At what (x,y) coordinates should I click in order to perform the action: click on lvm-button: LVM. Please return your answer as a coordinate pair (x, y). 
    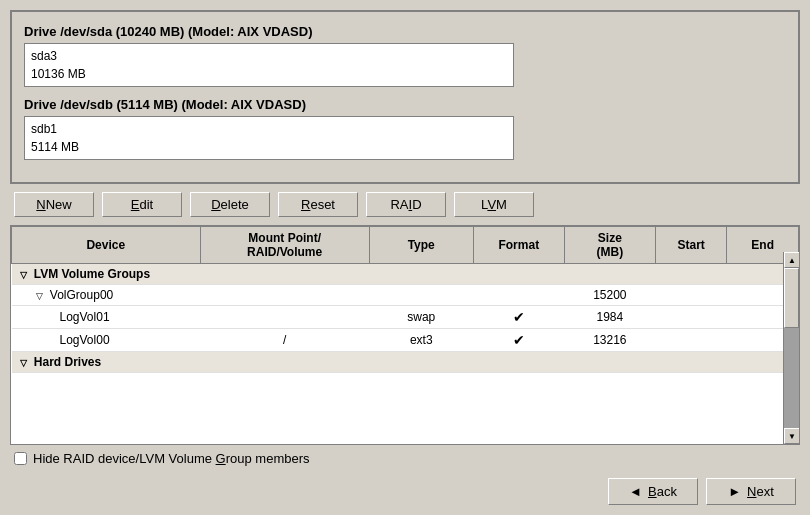
    Looking at the image, I should click on (494, 204).